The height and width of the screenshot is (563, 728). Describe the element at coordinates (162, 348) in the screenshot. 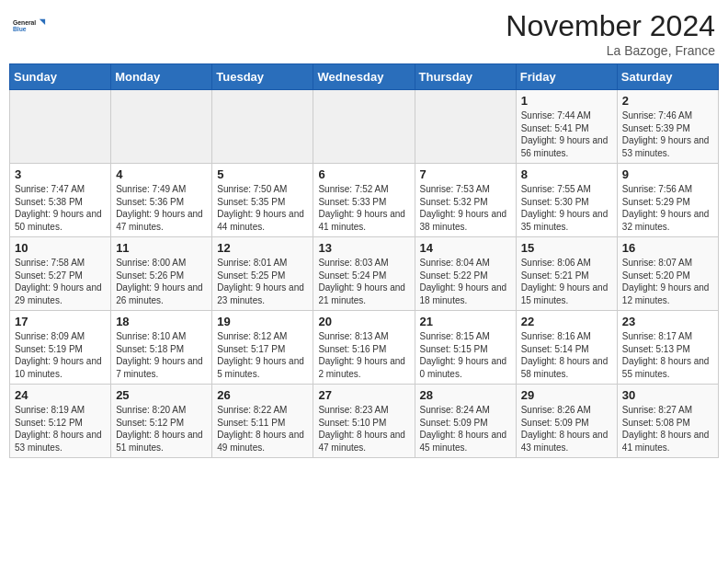

I see `calendar-cell: 18Sunrise: 8:10 AMSunset: 5:18 PMDayligh…` at that location.